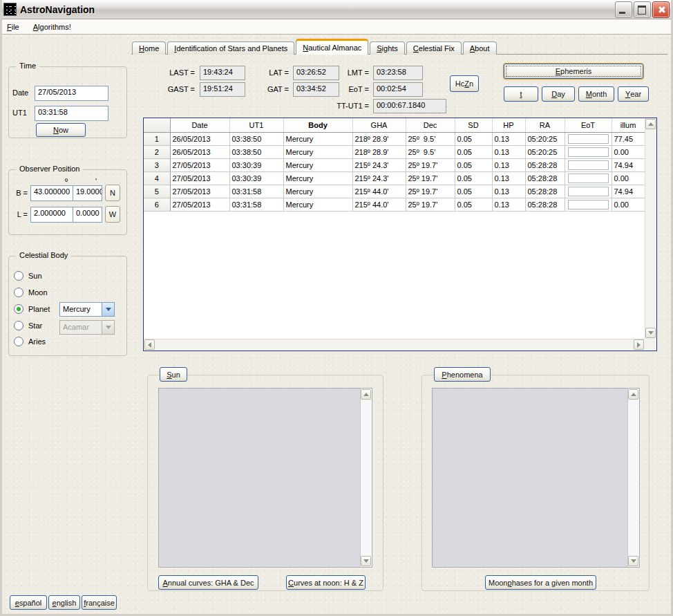 This screenshot has height=616, width=673. I want to click on column-header-eot: EoT, so click(588, 126).